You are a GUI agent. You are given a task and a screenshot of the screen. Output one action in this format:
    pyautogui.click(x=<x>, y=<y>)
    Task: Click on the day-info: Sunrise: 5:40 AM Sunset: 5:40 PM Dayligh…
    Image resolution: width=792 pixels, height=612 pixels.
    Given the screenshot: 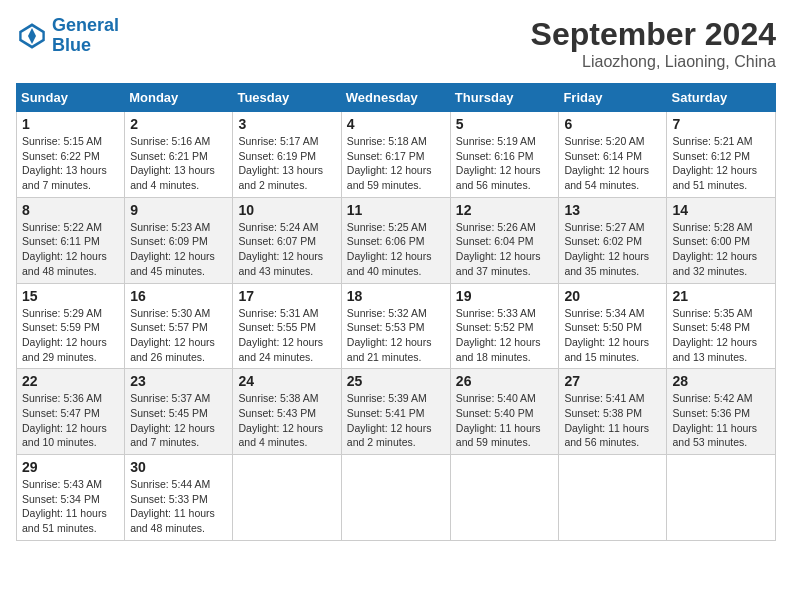 What is the action you would take?
    pyautogui.click(x=505, y=420)
    